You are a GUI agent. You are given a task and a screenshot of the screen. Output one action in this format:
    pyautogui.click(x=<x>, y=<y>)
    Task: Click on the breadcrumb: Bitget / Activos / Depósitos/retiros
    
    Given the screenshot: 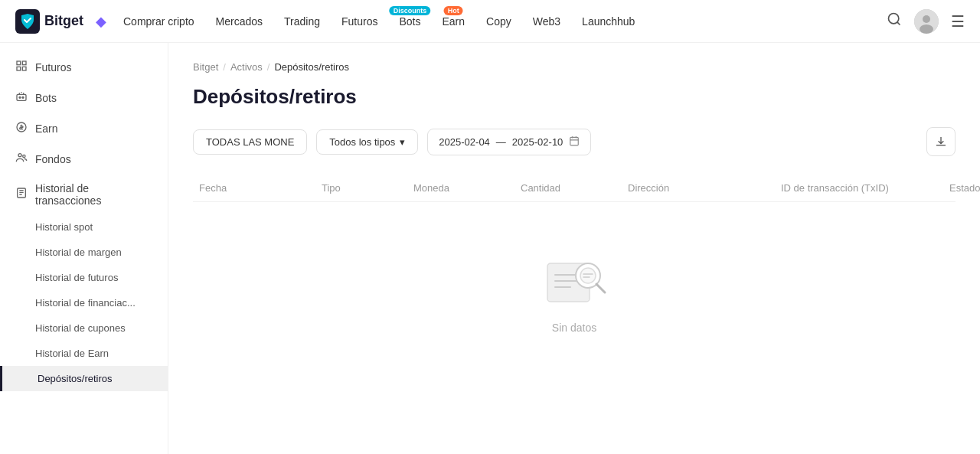 What is the action you would take?
    pyautogui.click(x=574, y=67)
    